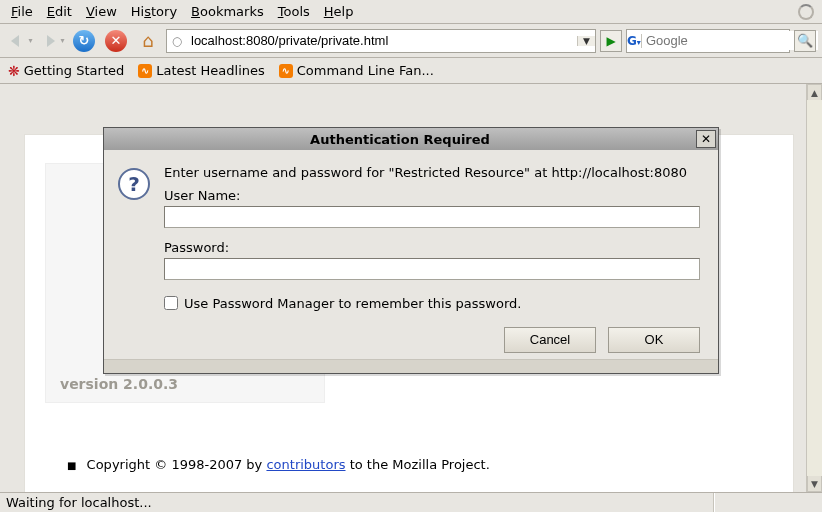 Image resolution: width=822 pixels, height=512 pixels. I want to click on remember-label: Use Password Manager to remember this pa…, so click(352, 304).